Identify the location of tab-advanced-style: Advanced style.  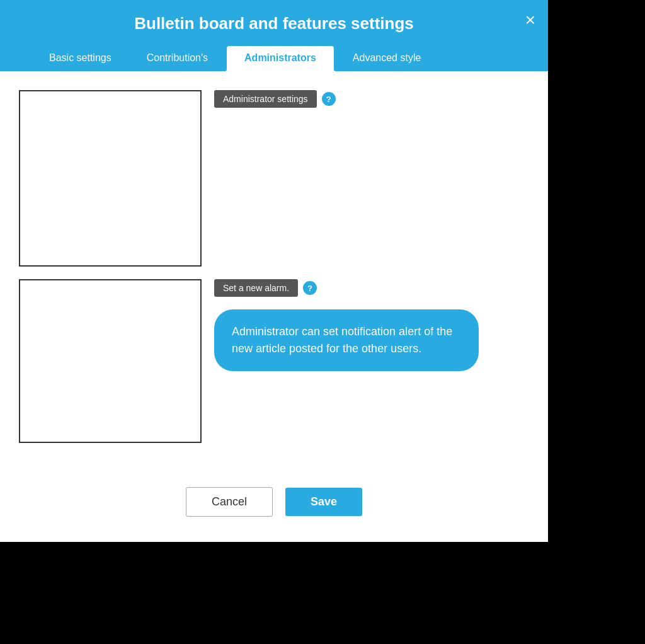
(387, 58).